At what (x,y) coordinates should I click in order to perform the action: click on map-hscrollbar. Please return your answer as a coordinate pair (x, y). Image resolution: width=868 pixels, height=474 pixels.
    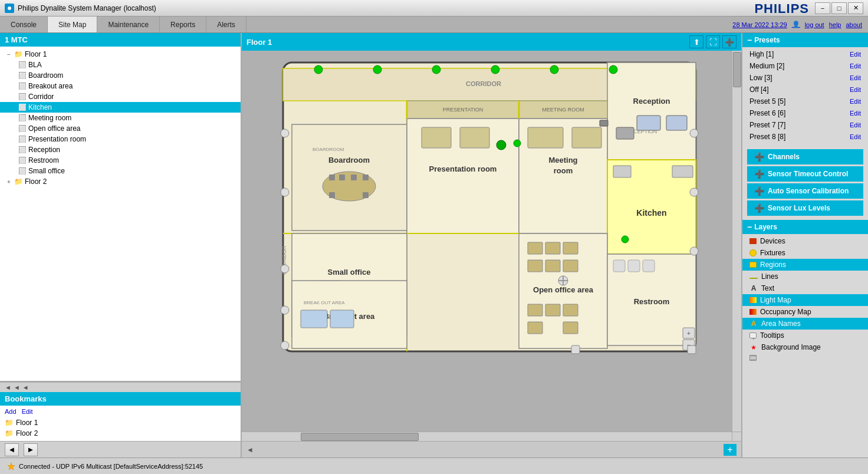
    Looking at the image, I should click on (487, 436).